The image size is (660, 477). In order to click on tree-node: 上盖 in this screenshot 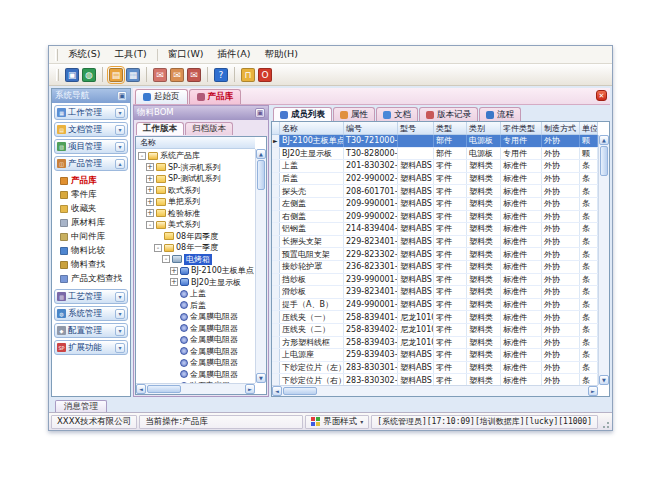, I will do `click(195, 294)`.